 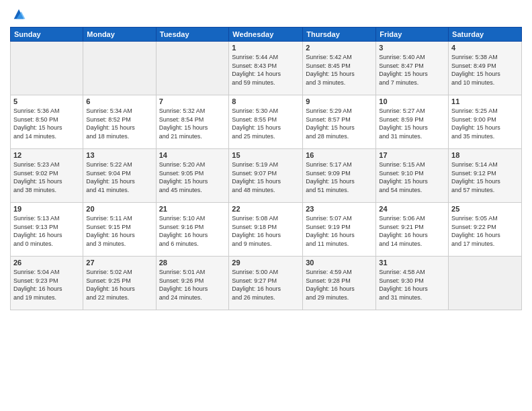 I want to click on day-number: 3, so click(x=412, y=48).